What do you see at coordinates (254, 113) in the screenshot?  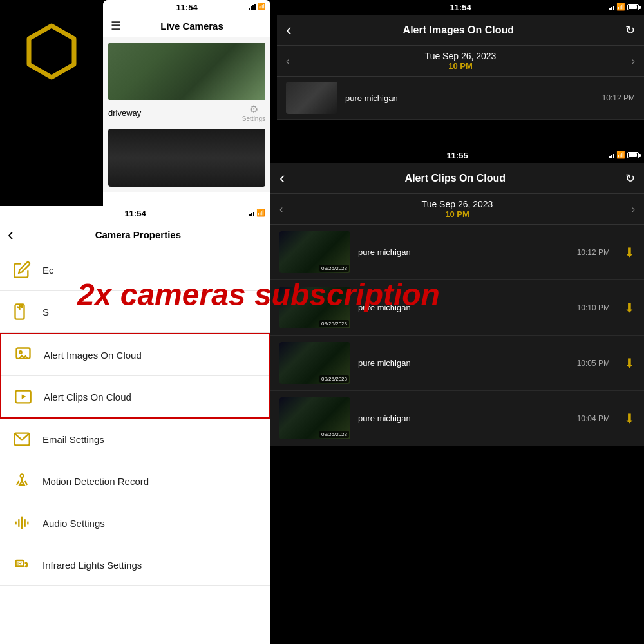 I see `settings-button: ⚙ Settings` at bounding box center [254, 113].